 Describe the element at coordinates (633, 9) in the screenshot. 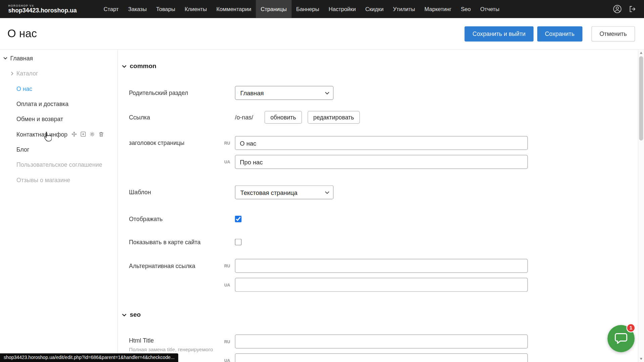

I see `logout-icon` at that location.